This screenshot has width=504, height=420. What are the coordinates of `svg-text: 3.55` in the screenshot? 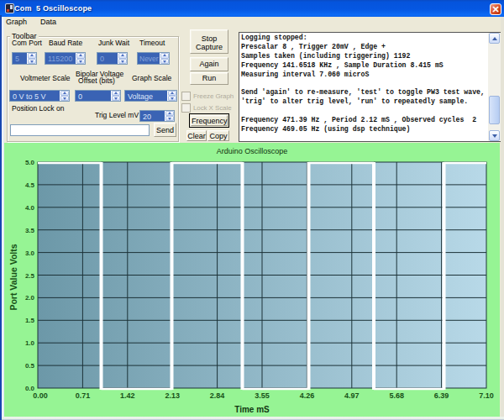 It's located at (262, 396).